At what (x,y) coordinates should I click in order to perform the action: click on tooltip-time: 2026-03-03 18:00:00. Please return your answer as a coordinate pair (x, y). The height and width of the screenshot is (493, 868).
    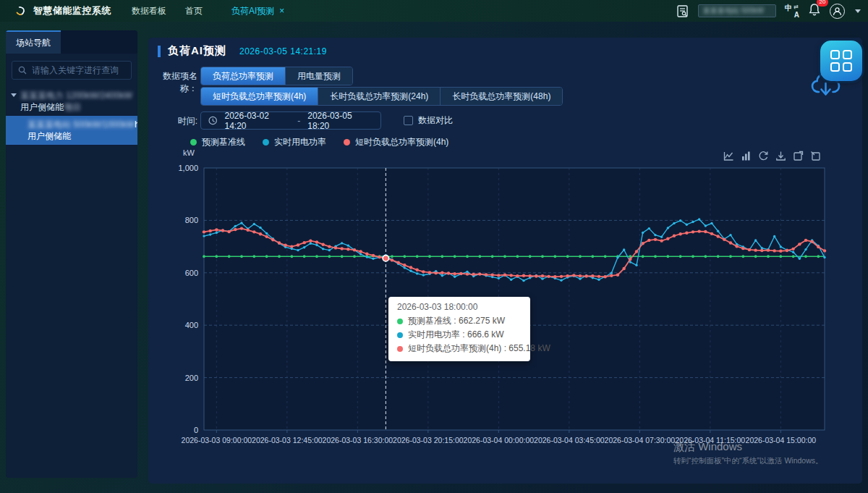
    Looking at the image, I should click on (459, 307).